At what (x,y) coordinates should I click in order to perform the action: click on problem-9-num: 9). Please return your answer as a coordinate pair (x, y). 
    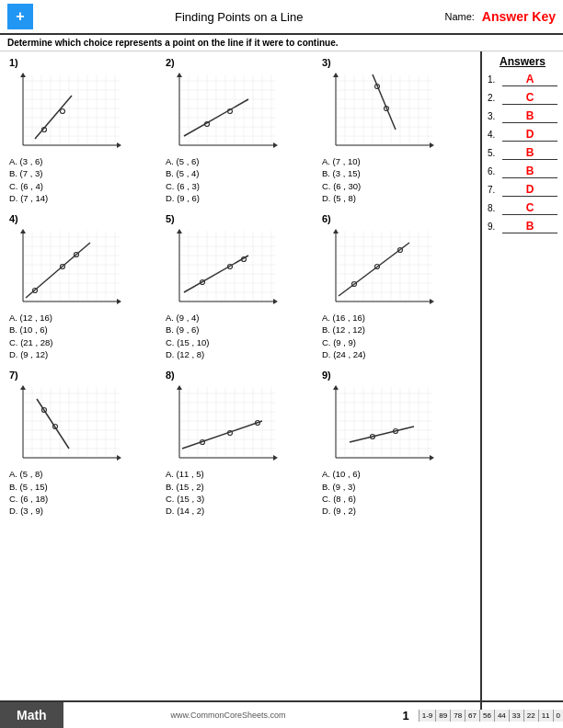
    Looking at the image, I should click on (396, 375).